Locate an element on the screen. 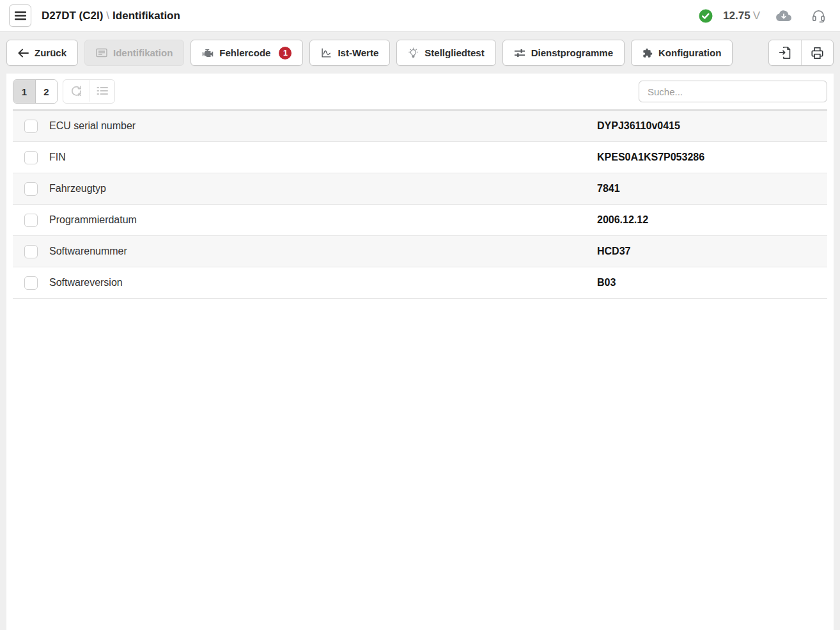  table-row: Fahrzeugtyp 7841 is located at coordinates (420, 189).